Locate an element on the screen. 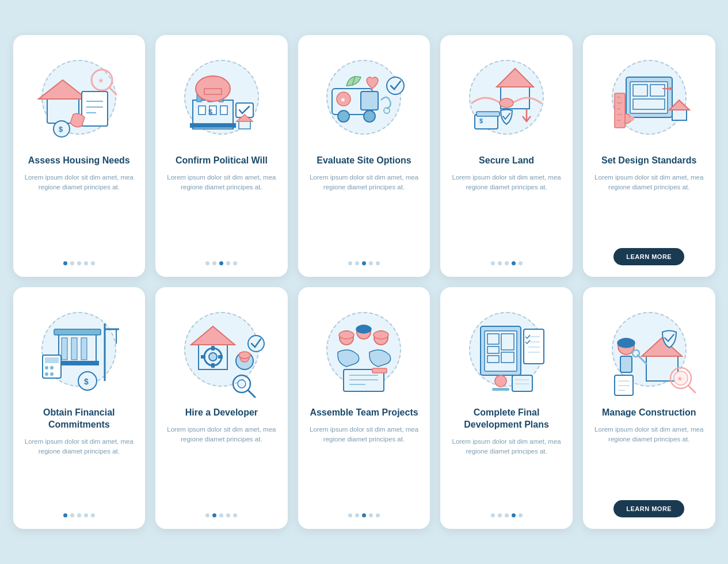 The width and height of the screenshot is (728, 564). illustration-plans is located at coordinates (506, 349).